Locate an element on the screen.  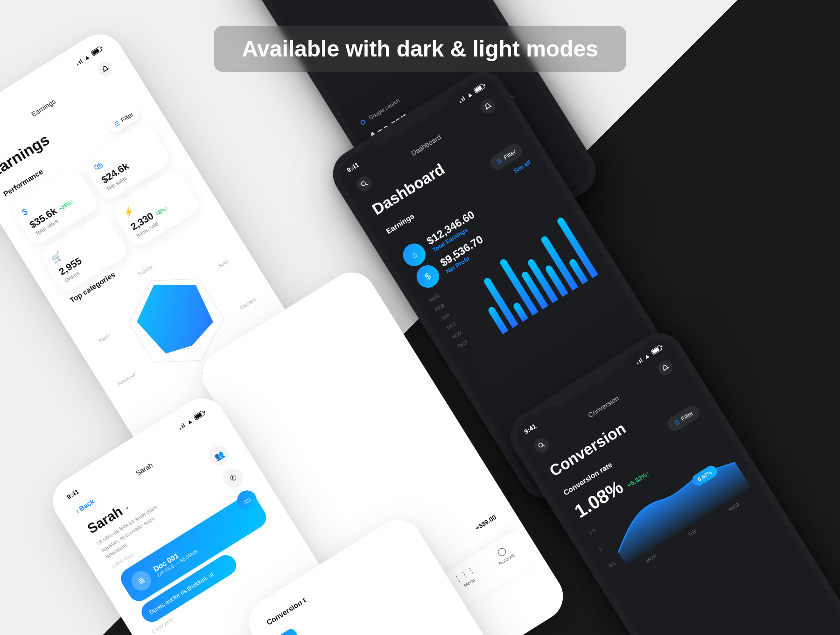
call-button: ✆ is located at coordinates (233, 478).